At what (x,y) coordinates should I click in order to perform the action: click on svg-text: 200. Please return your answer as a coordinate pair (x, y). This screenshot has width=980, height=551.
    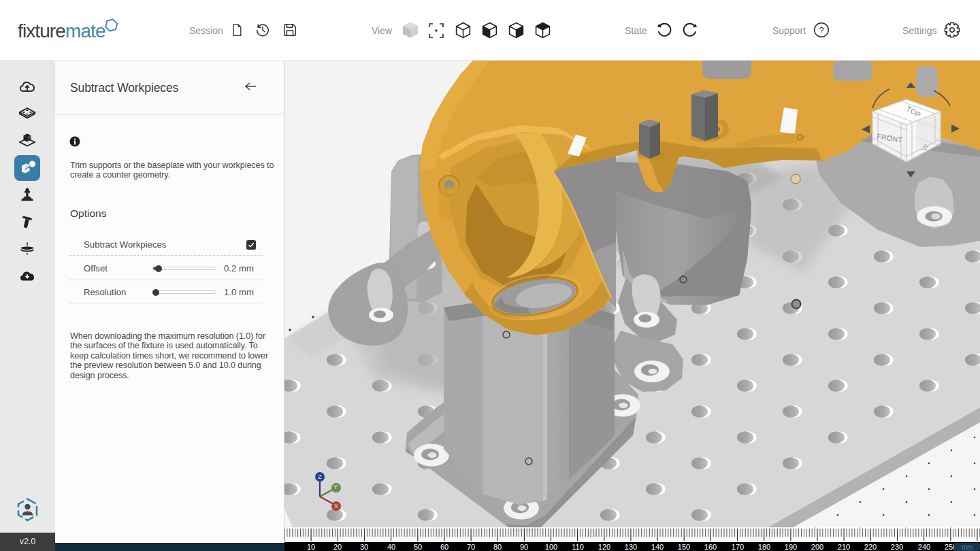
    Looking at the image, I should click on (817, 547).